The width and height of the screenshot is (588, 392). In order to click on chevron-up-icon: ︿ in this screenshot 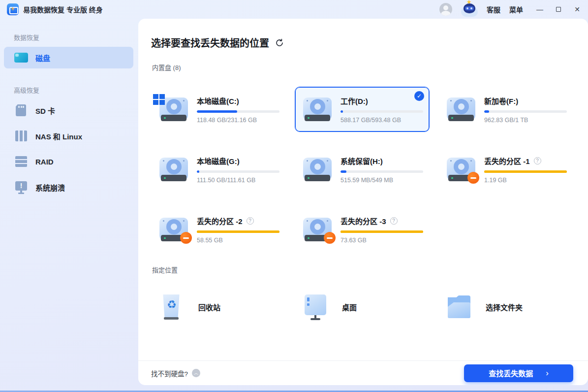, I will do `click(196, 373)`.